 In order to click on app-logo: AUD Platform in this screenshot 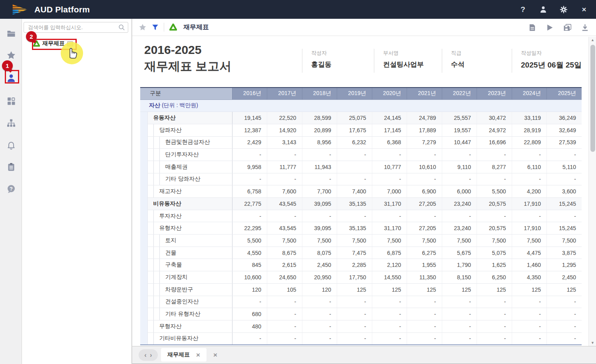, I will do `click(45, 10)`.